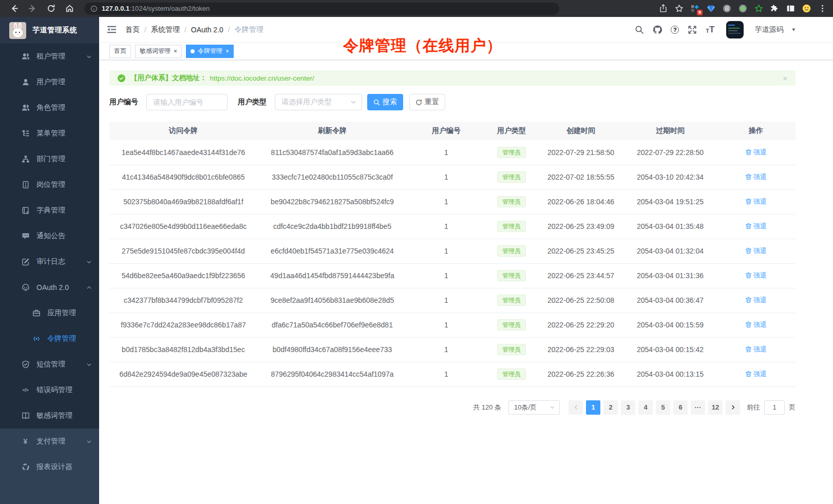 This screenshot has height=504, width=833. I want to click on forward-icon, so click(32, 9).